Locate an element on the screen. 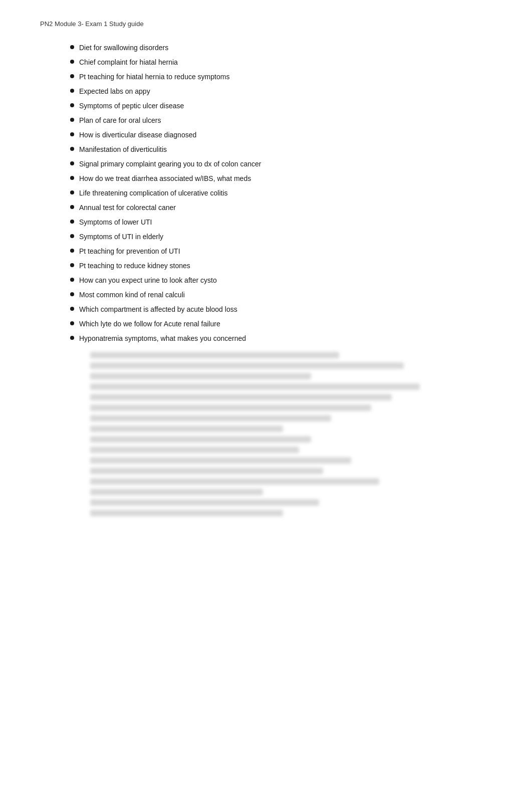 The width and height of the screenshot is (532, 798). list-item: Which lyte do we follow for Acute renal … is located at coordinates (281, 324).